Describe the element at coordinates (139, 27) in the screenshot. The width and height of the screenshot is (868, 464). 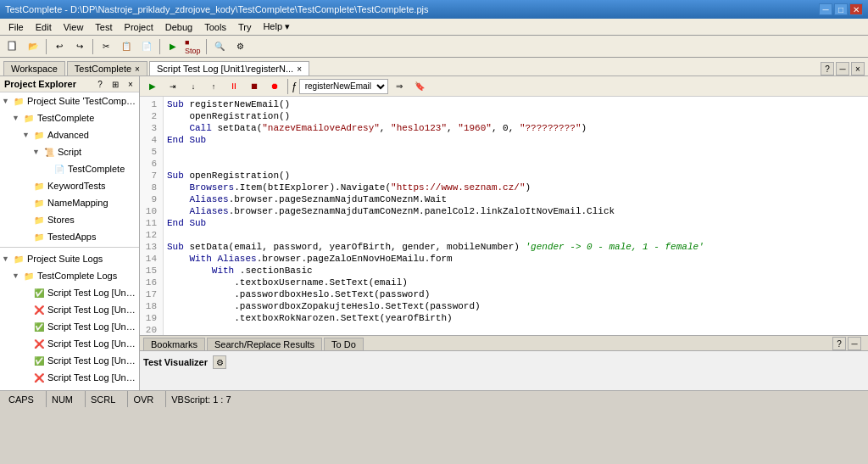
I see `menu-project: Project` at that location.